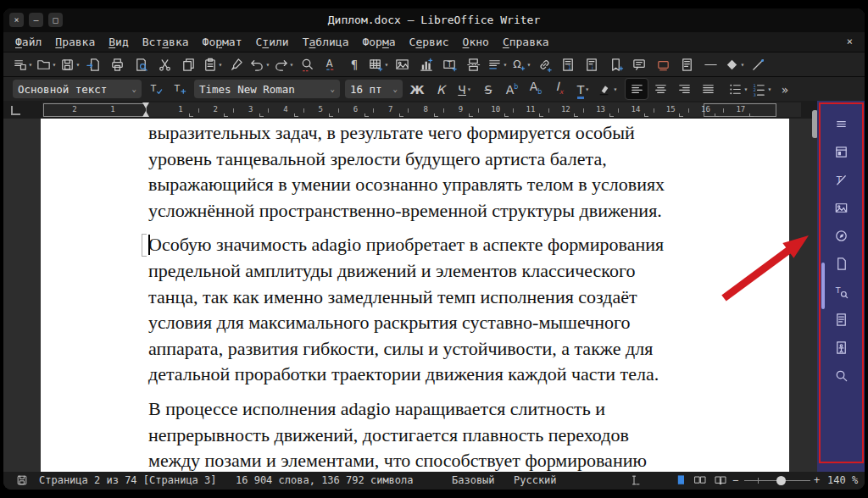 This screenshot has width=868, height=498. Describe the element at coordinates (212, 64) in the screenshot. I see `paste-button: ▾` at that location.